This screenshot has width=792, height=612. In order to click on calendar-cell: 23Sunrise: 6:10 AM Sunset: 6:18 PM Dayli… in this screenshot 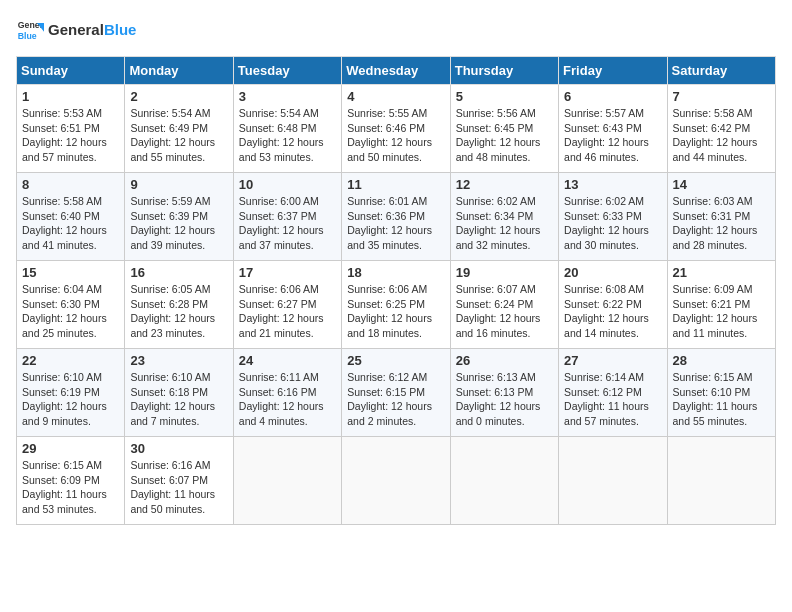, I will do `click(179, 393)`.